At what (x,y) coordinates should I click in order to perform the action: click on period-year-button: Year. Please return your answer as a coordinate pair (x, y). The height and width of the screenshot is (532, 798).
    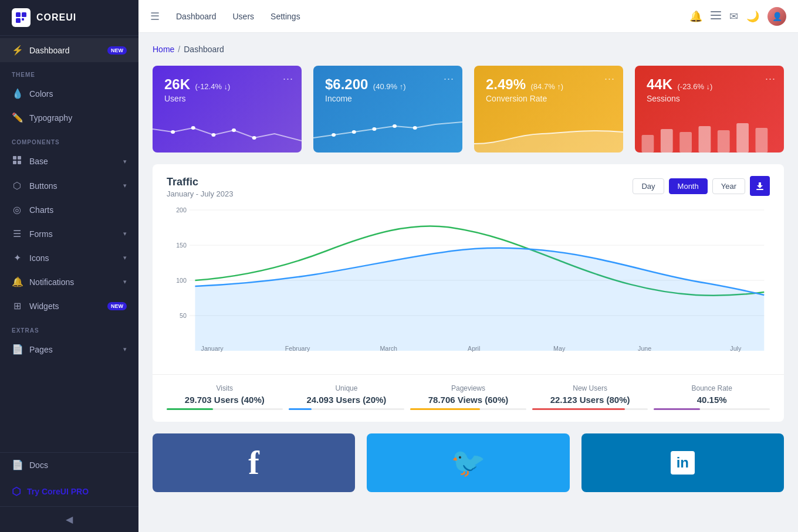
    Looking at the image, I should click on (729, 187).